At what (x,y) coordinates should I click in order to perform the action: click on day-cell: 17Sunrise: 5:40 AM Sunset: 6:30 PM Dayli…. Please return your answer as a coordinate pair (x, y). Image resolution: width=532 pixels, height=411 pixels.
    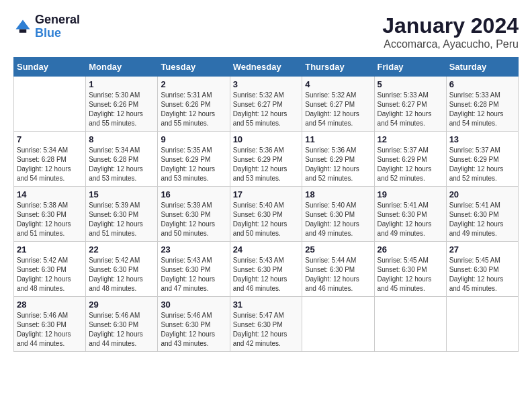
    Looking at the image, I should click on (266, 214).